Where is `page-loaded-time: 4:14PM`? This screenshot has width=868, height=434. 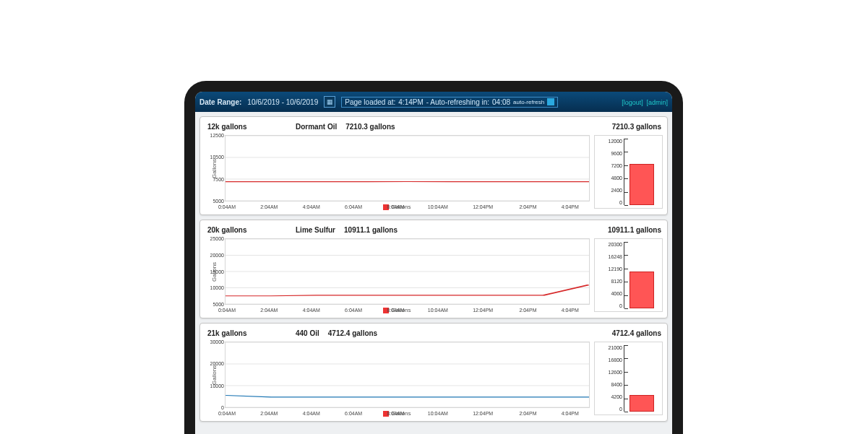 page-loaded-time: 4:14PM is located at coordinates (411, 103).